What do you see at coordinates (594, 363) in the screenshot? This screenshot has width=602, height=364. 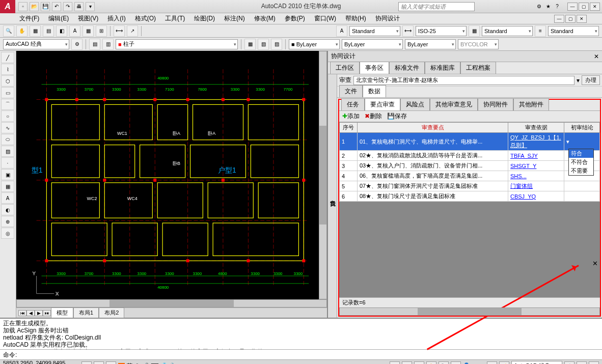 I see `clean-icon: ▢` at bounding box center [594, 363].